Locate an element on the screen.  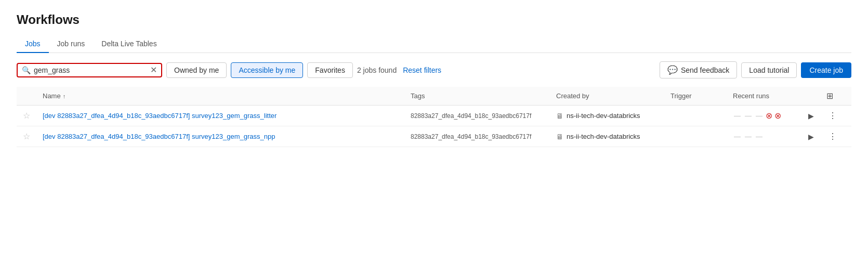
clear-search-button: ✕ is located at coordinates (154, 70).